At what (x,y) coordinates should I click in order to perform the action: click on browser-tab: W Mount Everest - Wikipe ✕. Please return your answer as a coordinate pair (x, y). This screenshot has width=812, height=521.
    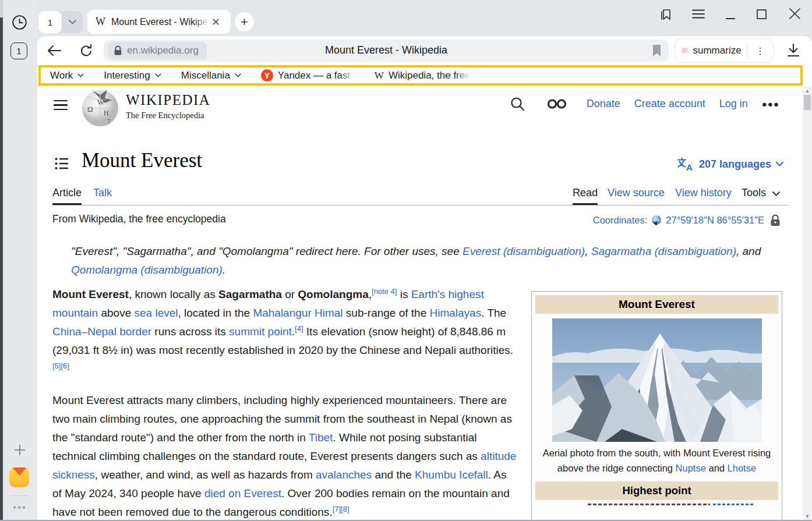
    Looking at the image, I should click on (159, 22).